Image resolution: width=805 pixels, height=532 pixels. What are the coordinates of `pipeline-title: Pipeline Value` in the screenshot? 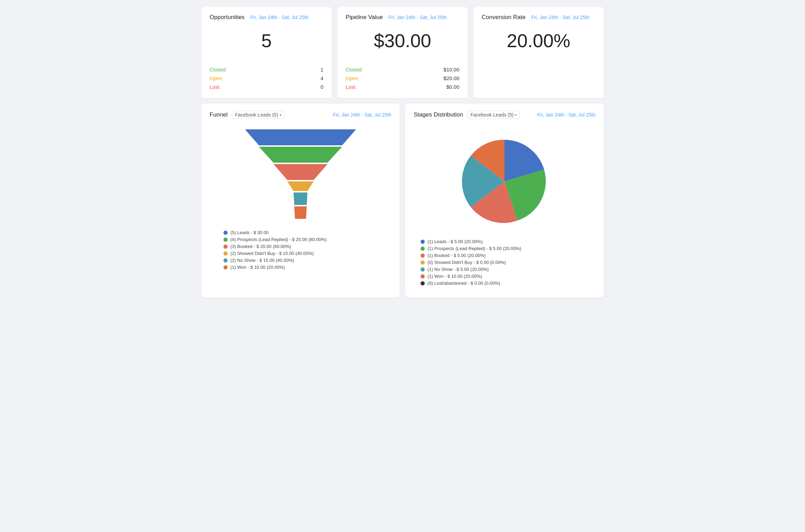 It's located at (364, 17).